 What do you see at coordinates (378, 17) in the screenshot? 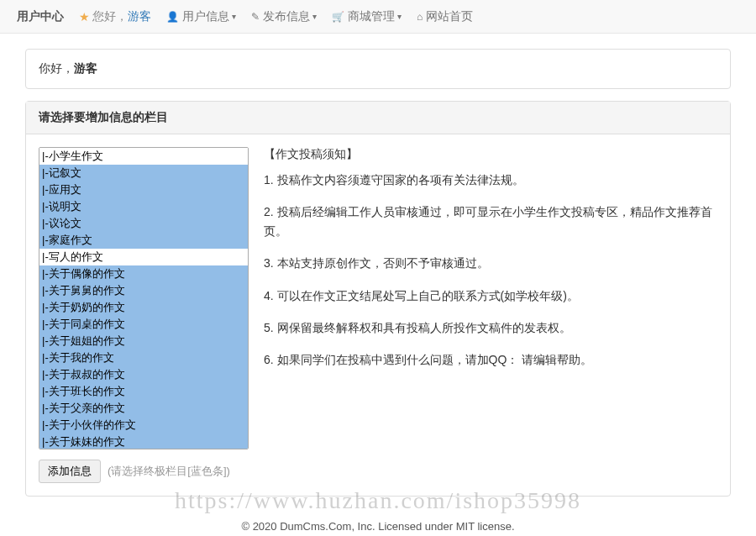
I see `navbar: 用户中心 ★ 您好， 游客 👤用户信息▾✎发布信息▾🛒商城管理▾⌂网站首页` at bounding box center [378, 17].